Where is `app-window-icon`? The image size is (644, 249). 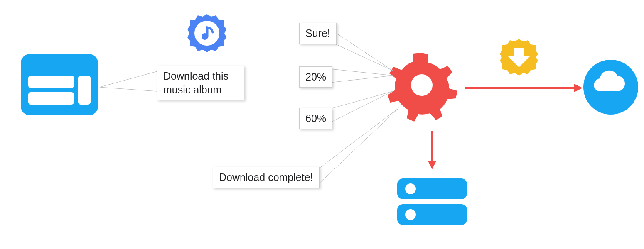
app-window-icon is located at coordinates (59, 85).